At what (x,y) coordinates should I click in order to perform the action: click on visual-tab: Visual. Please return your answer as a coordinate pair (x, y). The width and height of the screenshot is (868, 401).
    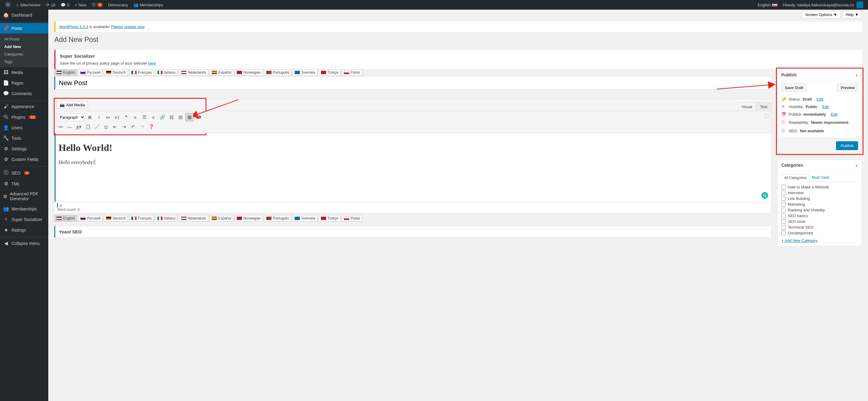
    Looking at the image, I should click on (747, 107).